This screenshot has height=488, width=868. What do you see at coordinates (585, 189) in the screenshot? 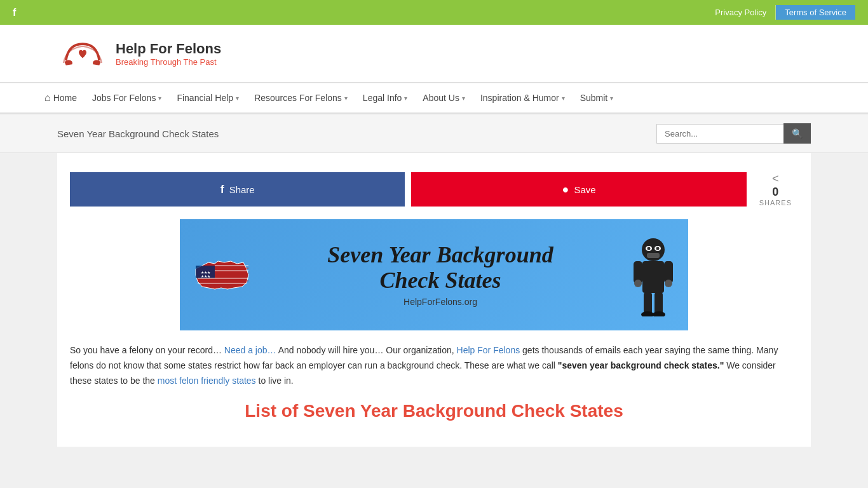
I see `pinterest-save-label: Save` at bounding box center [585, 189].